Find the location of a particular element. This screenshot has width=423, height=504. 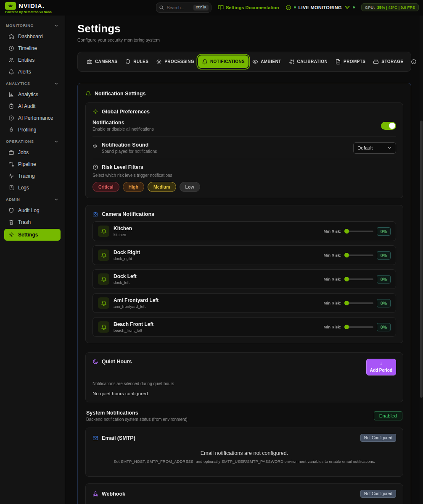

webhook-card: Webhook Not Configured Webhook notificat… is located at coordinates (244, 494).